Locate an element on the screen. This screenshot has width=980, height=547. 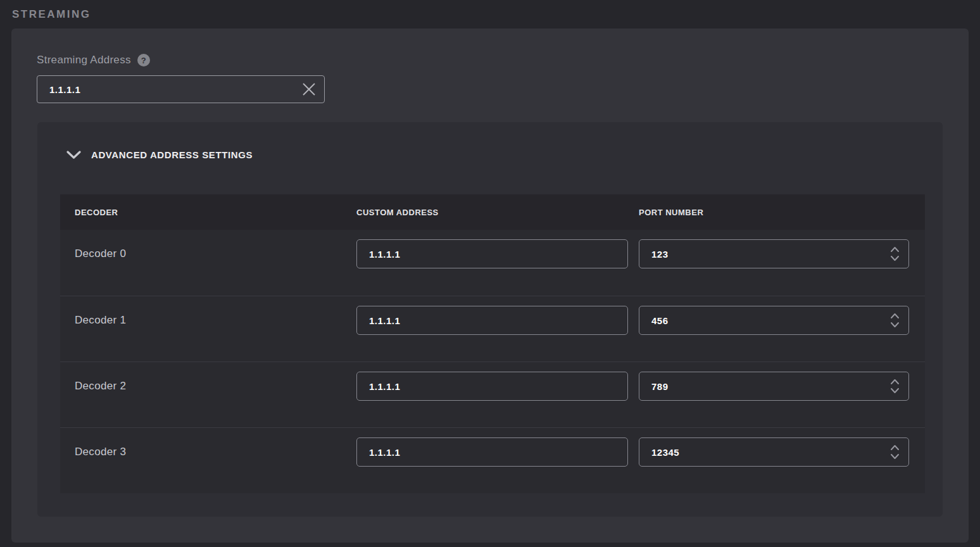
table-row-decoder-2: Decoder 2 is located at coordinates (493, 394).